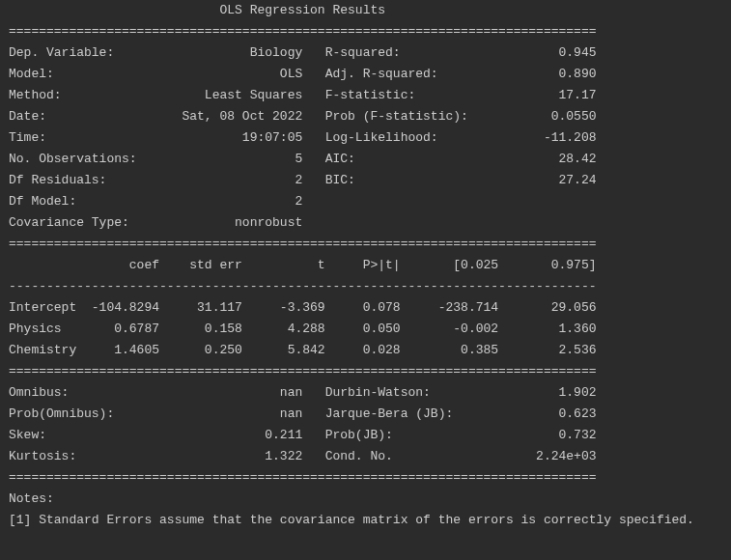 This screenshot has height=560, width=731. What do you see at coordinates (365, 223) in the screenshot?
I see `summary-row: Covariance Type: nonrobust` at bounding box center [365, 223].